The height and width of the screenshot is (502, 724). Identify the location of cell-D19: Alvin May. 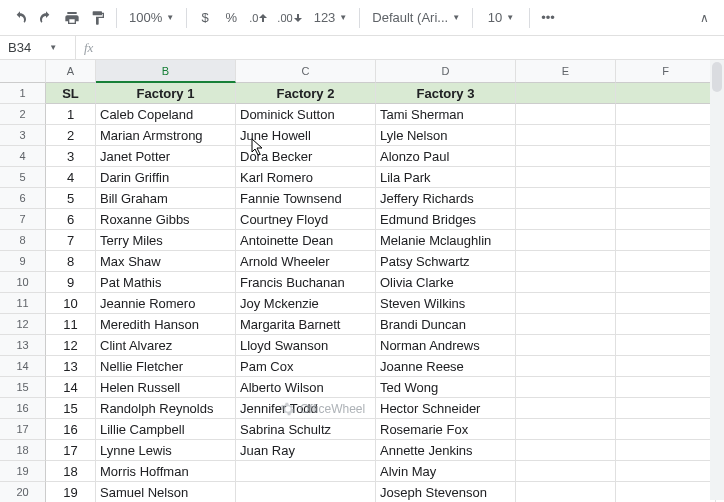
(446, 472).